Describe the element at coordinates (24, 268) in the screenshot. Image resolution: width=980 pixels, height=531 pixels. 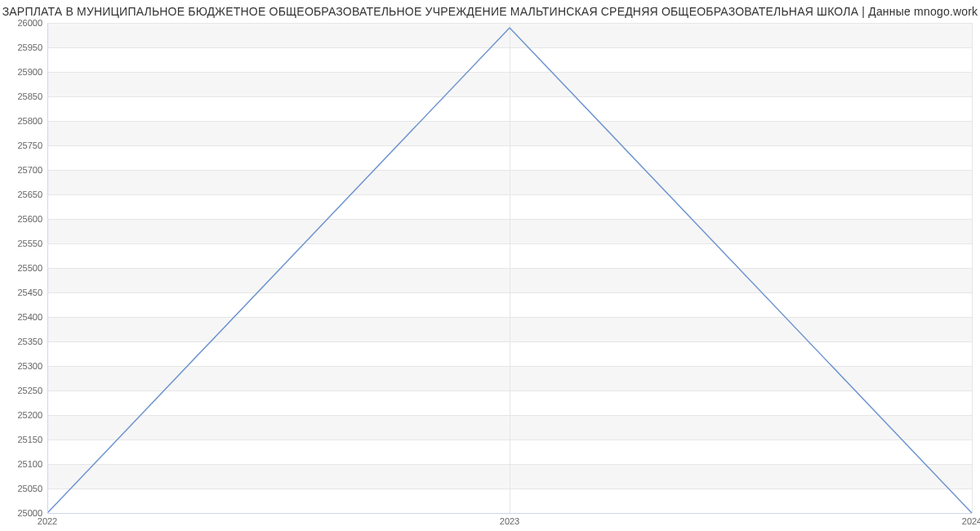
I see `y-tick-label: 25500` at that location.